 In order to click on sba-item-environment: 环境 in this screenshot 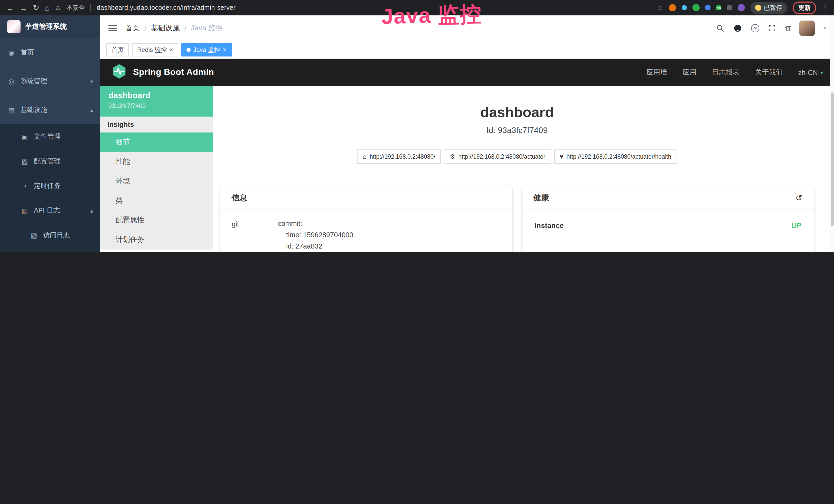, I will do `click(157, 181)`.